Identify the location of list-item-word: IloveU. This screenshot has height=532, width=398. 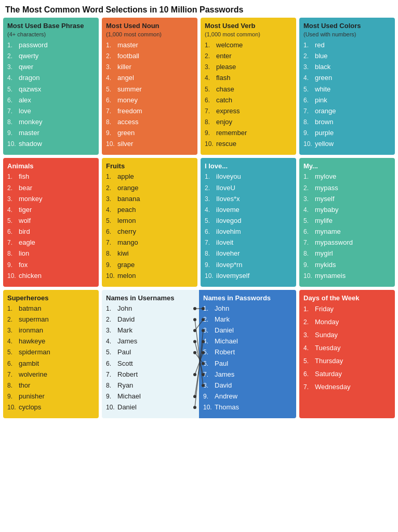
(225, 188).